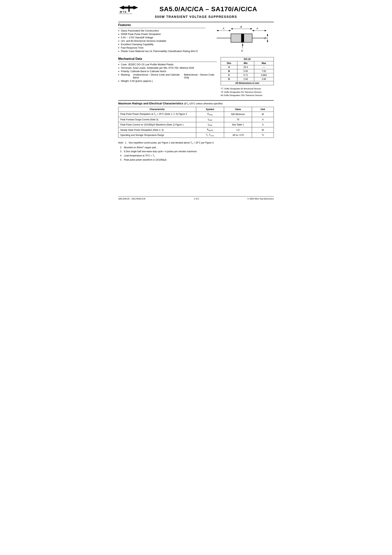 This screenshot has width=392, height=555. I want to click on header-divider, so click(196, 22).